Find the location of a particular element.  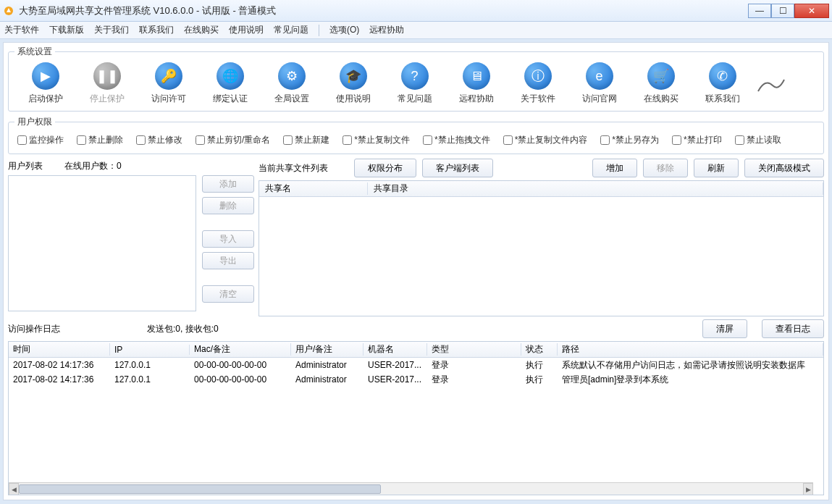

minimize-button: — is located at coordinates (760, 11).